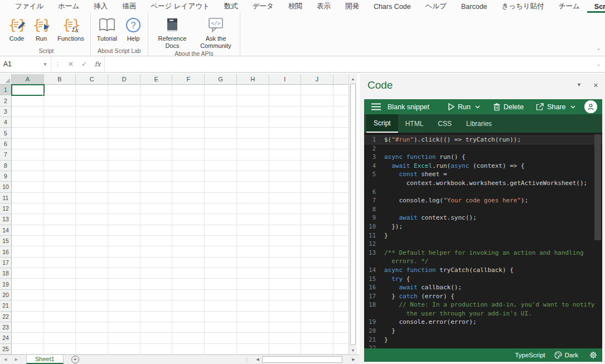 Image resolution: width=605 pixels, height=364 pixels. I want to click on cell-b14, so click(60, 231).